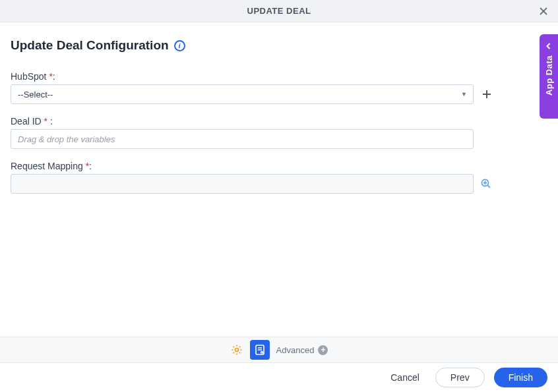  What do you see at coordinates (279, 350) in the screenshot?
I see `toolbar: c Advanced +` at bounding box center [279, 350].